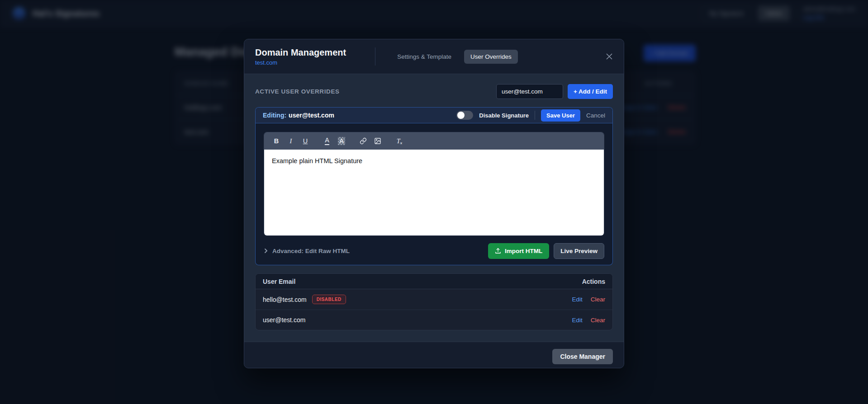 This screenshot has width=868, height=404. What do you see at coordinates (342, 141) in the screenshot?
I see `highlight-color-icon: A` at bounding box center [342, 141].